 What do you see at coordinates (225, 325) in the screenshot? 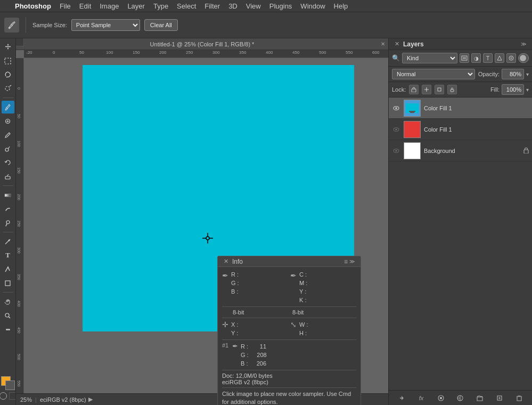
I see `crosshair-icon: ✛` at bounding box center [225, 325].